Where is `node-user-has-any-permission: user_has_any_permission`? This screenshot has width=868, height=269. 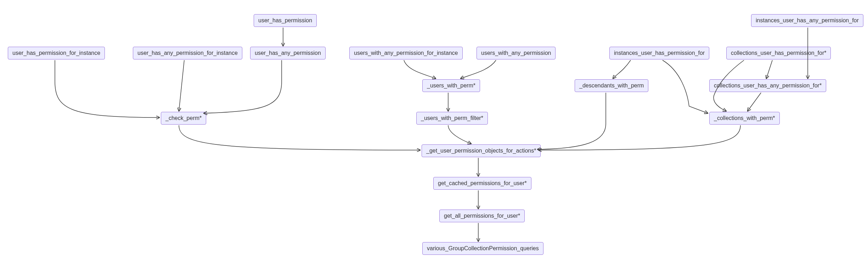 node-user-has-any-permission: user_has_any_permission is located at coordinates (288, 53).